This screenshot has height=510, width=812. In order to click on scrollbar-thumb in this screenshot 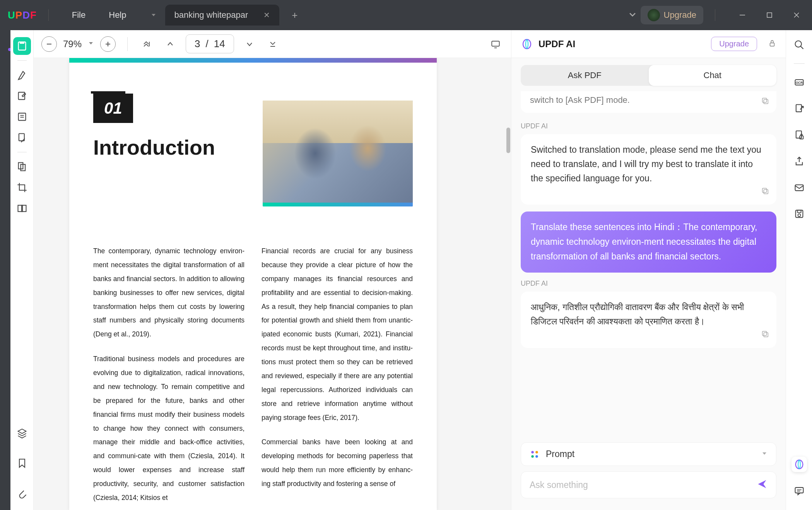, I will do `click(508, 140)`.